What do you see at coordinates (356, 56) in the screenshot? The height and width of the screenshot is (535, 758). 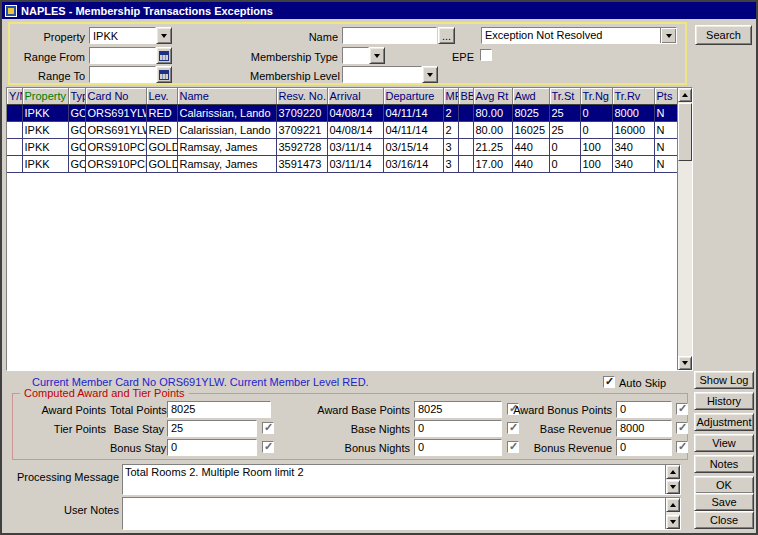 I see `membership-type-input` at bounding box center [356, 56].